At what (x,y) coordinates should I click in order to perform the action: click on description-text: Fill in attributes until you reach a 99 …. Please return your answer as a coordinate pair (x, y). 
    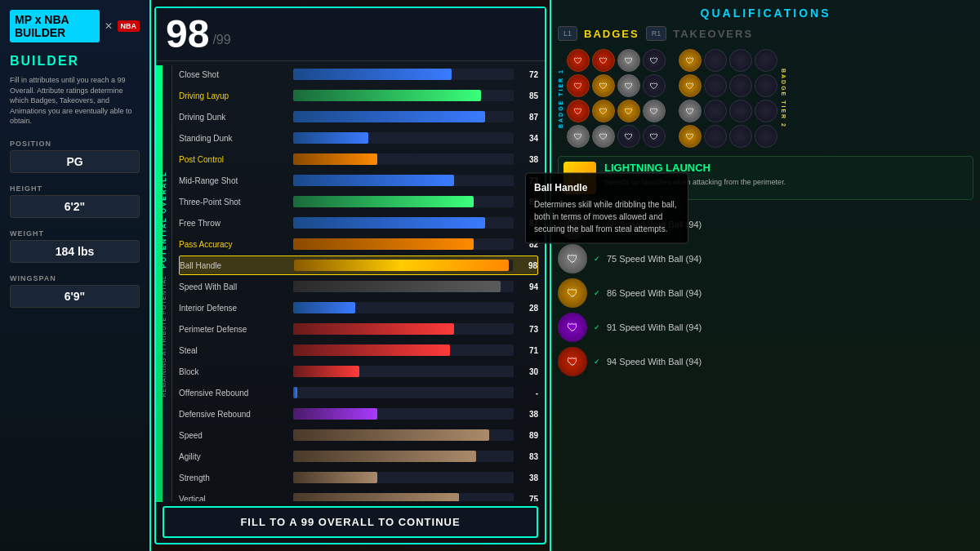
    Looking at the image, I should click on (75, 101).